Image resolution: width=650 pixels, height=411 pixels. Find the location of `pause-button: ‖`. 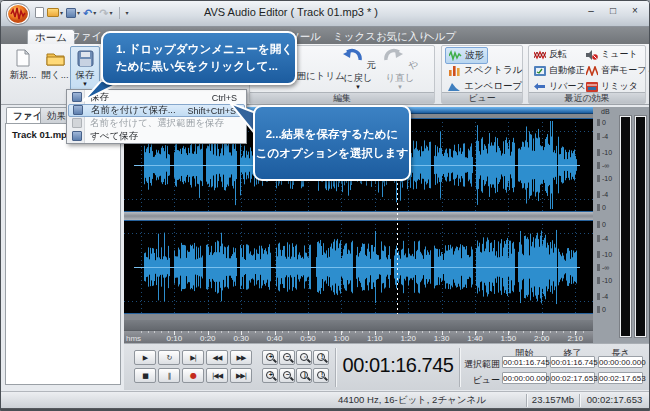

pause-button: ‖ is located at coordinates (169, 376).